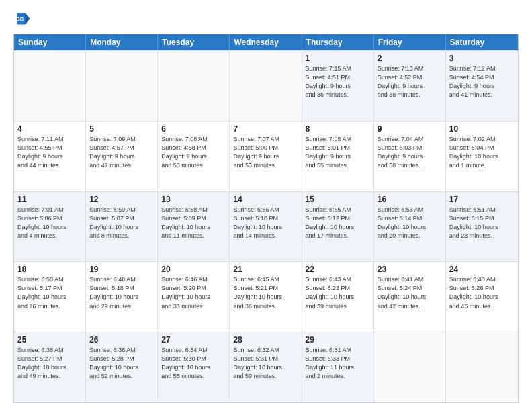 This screenshot has height=411, width=532. I want to click on day-number: 6, so click(193, 129).